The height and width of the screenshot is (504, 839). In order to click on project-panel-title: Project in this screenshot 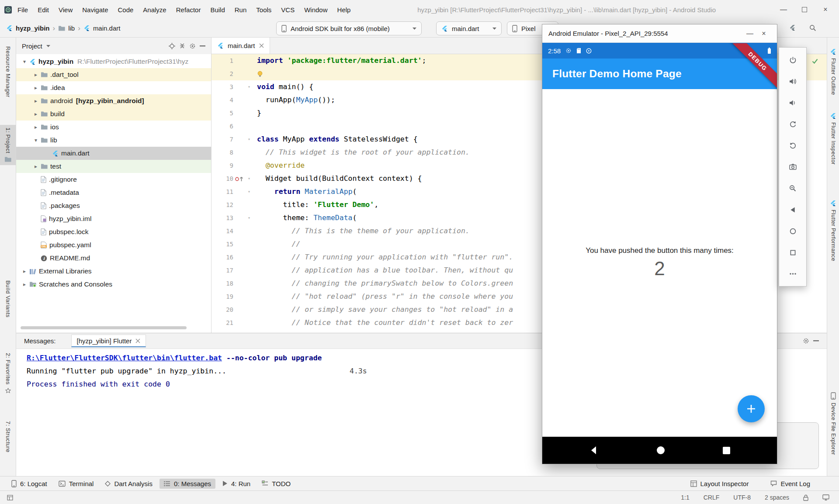, I will do `click(32, 46)`.